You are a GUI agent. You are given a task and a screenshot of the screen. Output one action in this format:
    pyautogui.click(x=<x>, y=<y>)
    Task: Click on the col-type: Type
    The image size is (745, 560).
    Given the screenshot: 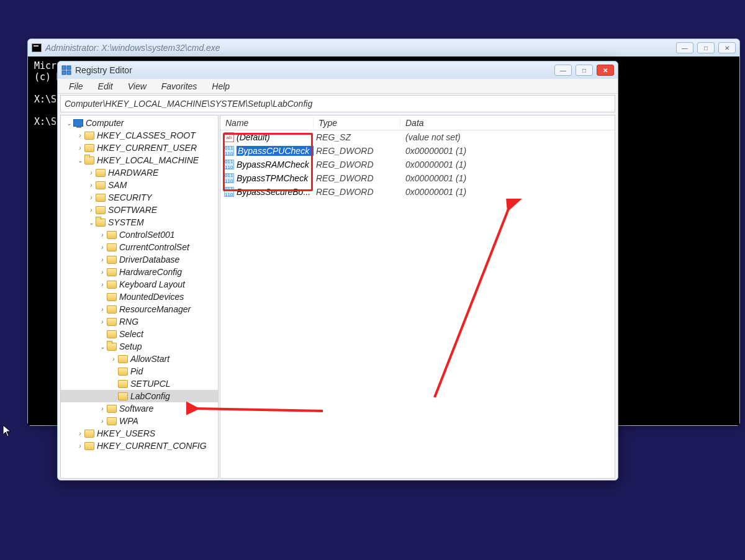 What is the action you would take?
    pyautogui.click(x=357, y=123)
    